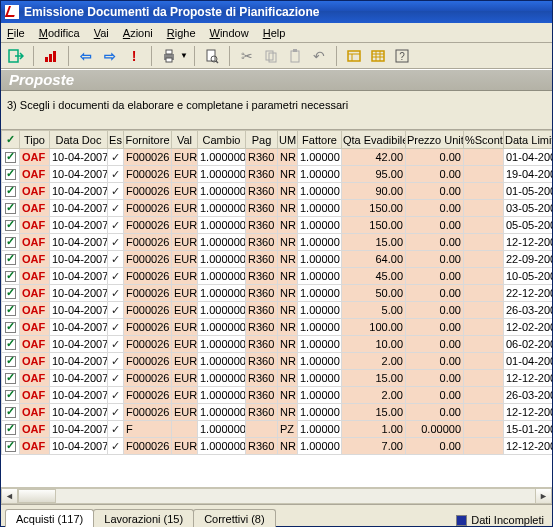 Image resolution: width=553 pixels, height=527 pixels. I want to click on cell-data-limite: 22-09-2005, so click(528, 260).